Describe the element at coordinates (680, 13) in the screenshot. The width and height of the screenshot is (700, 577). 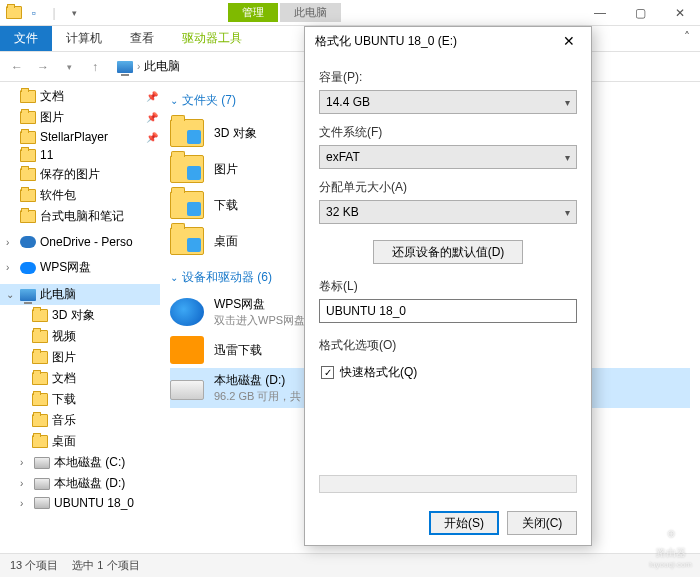
I see `close-button: ✕` at that location.